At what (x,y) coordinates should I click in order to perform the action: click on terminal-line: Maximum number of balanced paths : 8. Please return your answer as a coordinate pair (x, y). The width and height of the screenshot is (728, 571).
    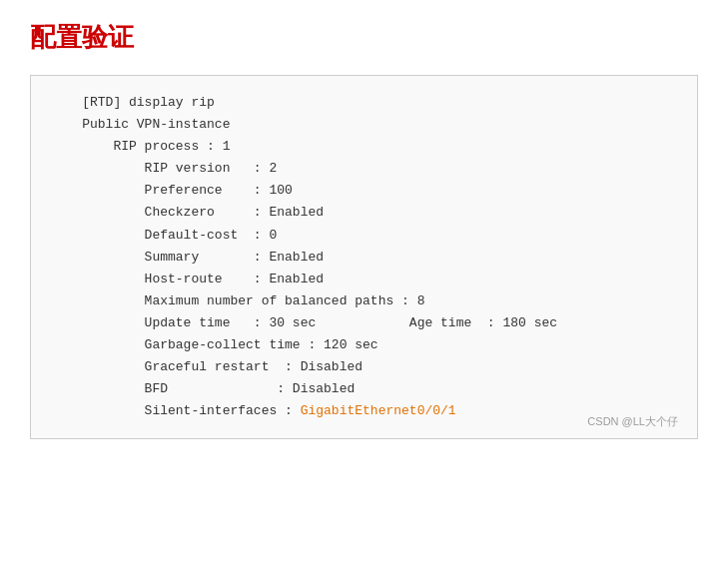
    Looking at the image, I should click on (364, 301).